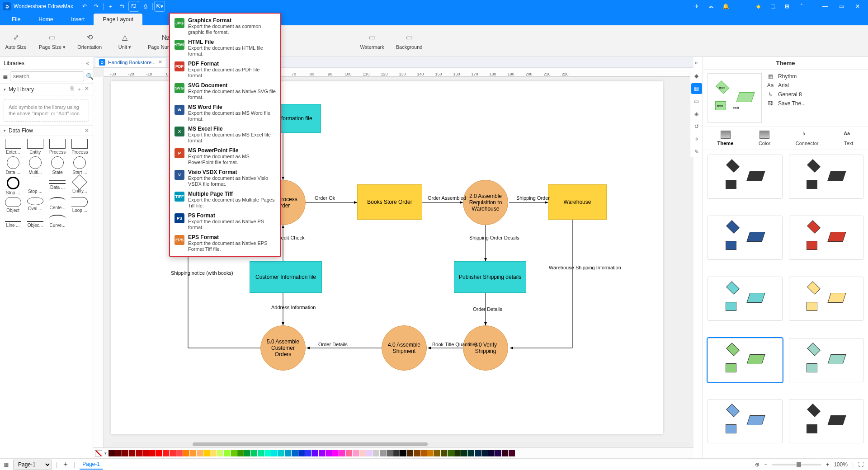  What do you see at coordinates (697, 127) in the screenshot?
I see `history-icon: ↺` at bounding box center [697, 127].